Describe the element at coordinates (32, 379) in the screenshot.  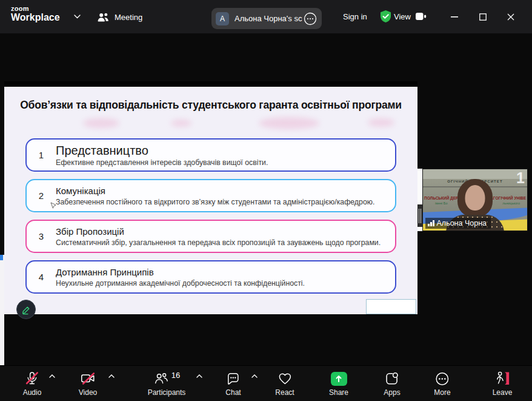
I see `mic-muted-icon` at that location.